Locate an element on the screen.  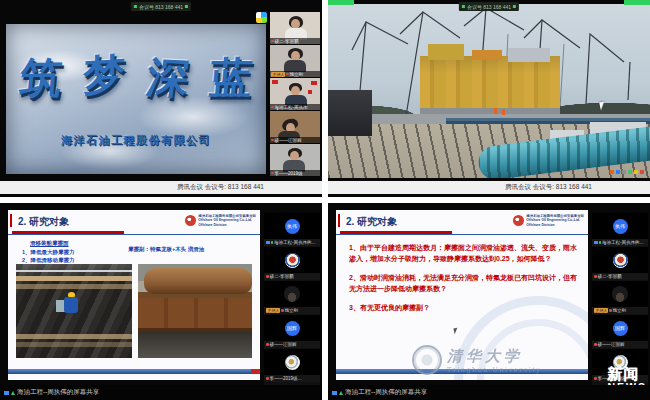
avatar-photo is located at coordinates (292, 294).